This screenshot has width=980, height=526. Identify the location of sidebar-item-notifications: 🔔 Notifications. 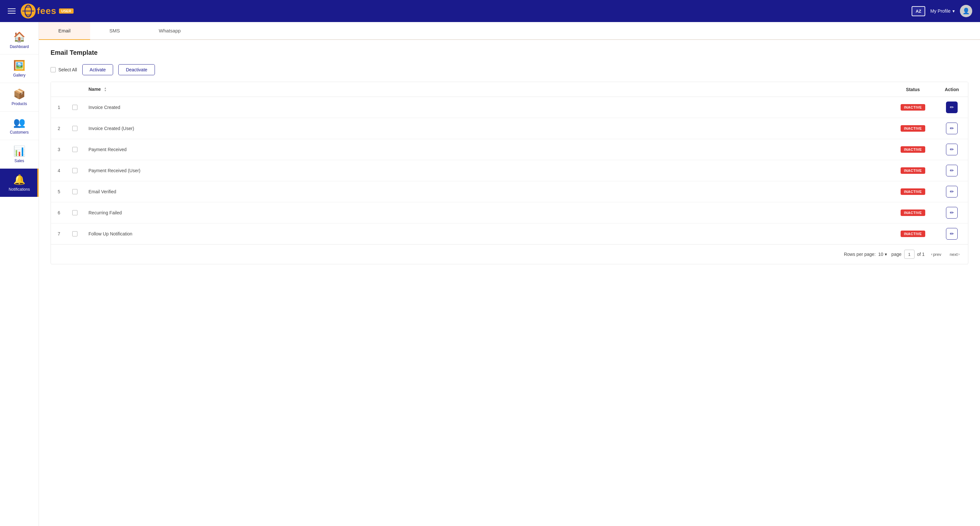
(19, 183).